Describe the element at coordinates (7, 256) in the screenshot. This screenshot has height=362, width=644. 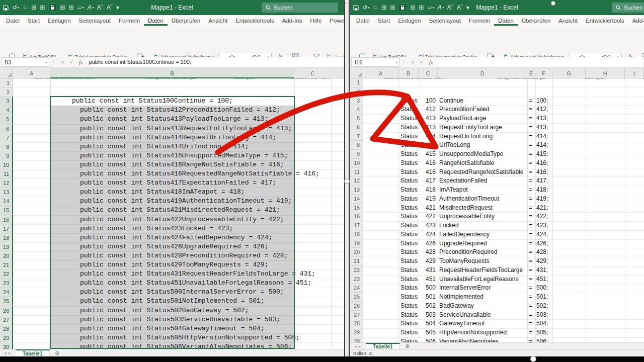
I see `row-header-20: 20` at that location.